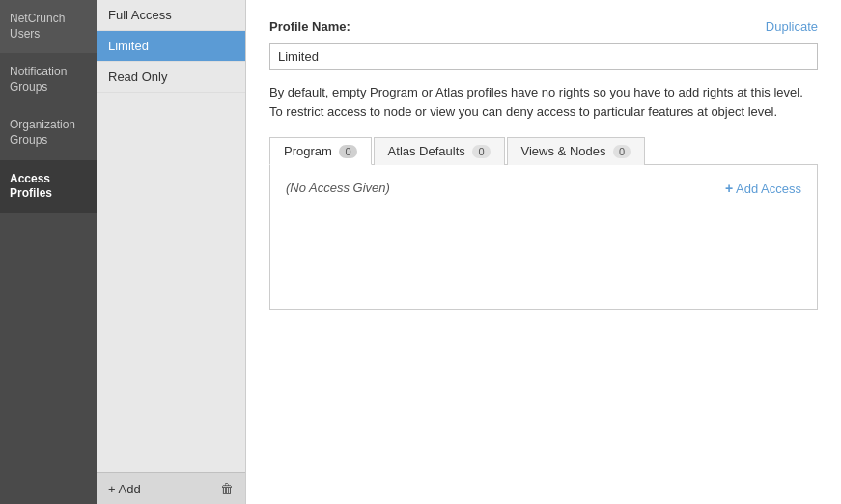  What do you see at coordinates (171, 489) in the screenshot?
I see `profile-list-footer: + Add 🗑` at bounding box center [171, 489].